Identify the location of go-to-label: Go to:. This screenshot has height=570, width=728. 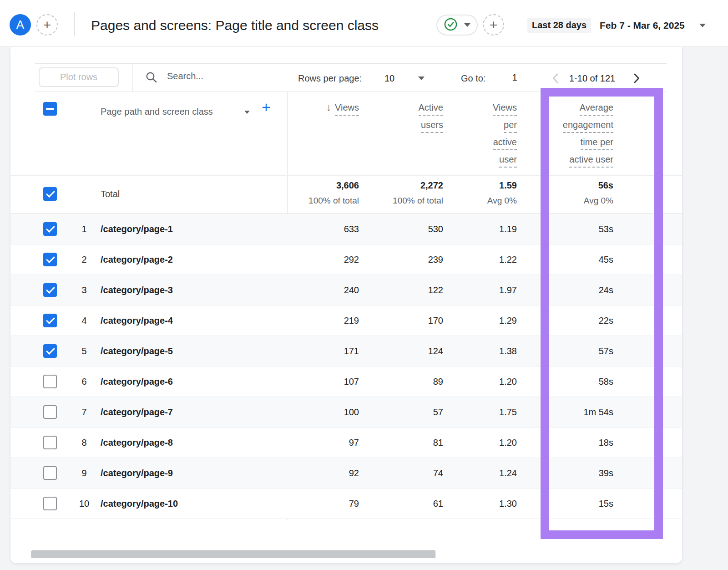
(473, 78).